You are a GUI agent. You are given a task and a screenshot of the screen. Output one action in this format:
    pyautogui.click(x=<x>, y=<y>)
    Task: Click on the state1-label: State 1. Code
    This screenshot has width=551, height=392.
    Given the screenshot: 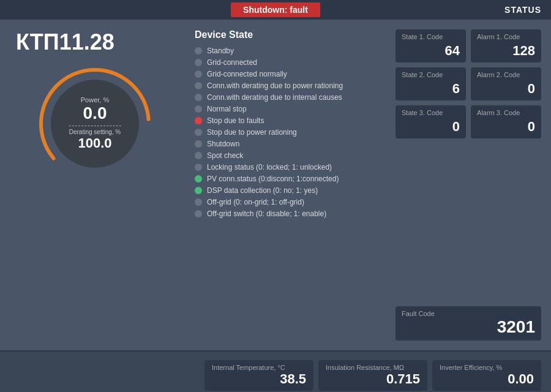 What is the action you would take?
    pyautogui.click(x=431, y=37)
    